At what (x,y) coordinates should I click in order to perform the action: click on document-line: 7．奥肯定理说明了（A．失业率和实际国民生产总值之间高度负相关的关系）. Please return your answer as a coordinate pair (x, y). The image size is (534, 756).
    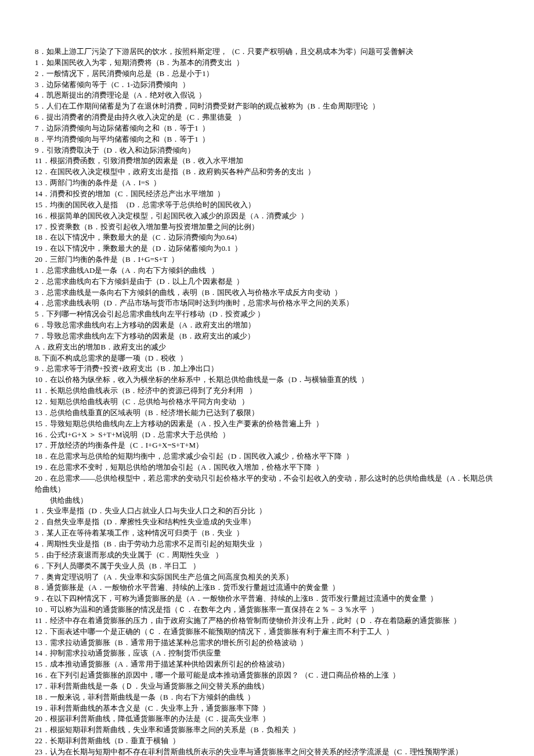
    Looking at the image, I should click on (267, 577).